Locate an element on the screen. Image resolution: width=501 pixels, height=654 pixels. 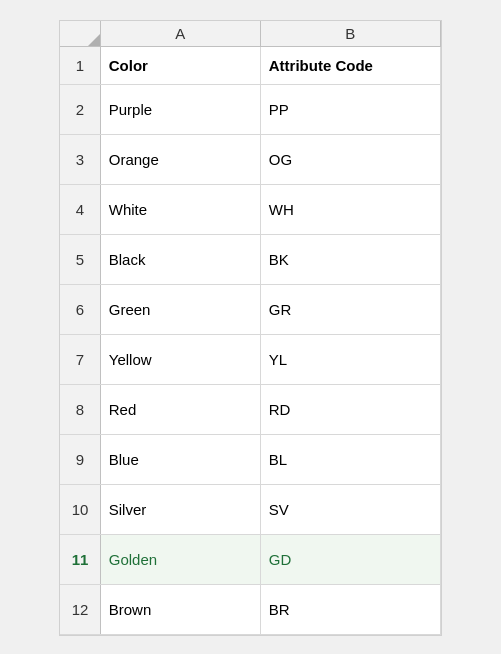
cell-11-b: GD is located at coordinates (350, 559).